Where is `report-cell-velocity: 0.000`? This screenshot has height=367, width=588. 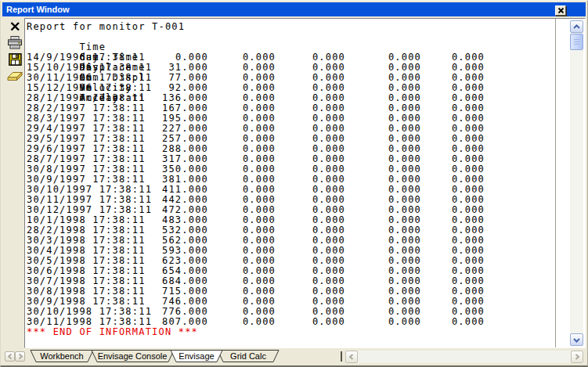
report-cell-velocity: 0.000 is located at coordinates (384, 322).